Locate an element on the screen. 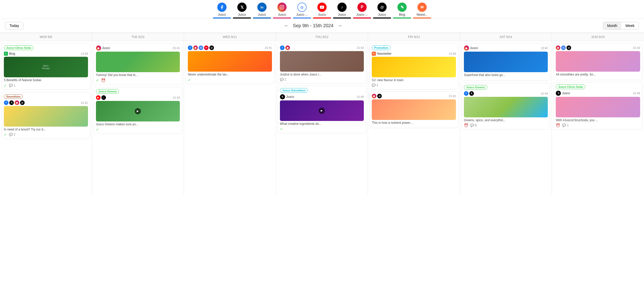 This screenshot has height=302, width=644. nav-item-twitter: 𝕏 Jusco is located at coordinates (242, 11).